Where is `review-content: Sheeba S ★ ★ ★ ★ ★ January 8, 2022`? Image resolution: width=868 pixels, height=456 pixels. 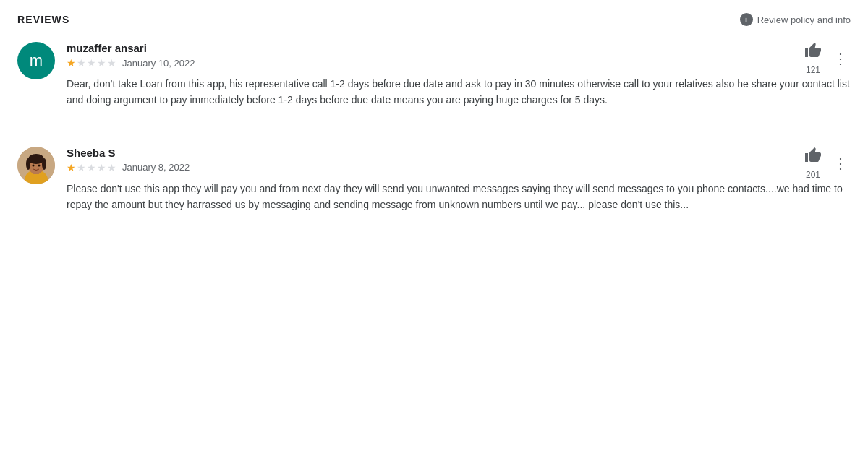
review-content: Sheeba S ★ ★ ★ ★ ★ January 8, 2022 is located at coordinates (459, 180).